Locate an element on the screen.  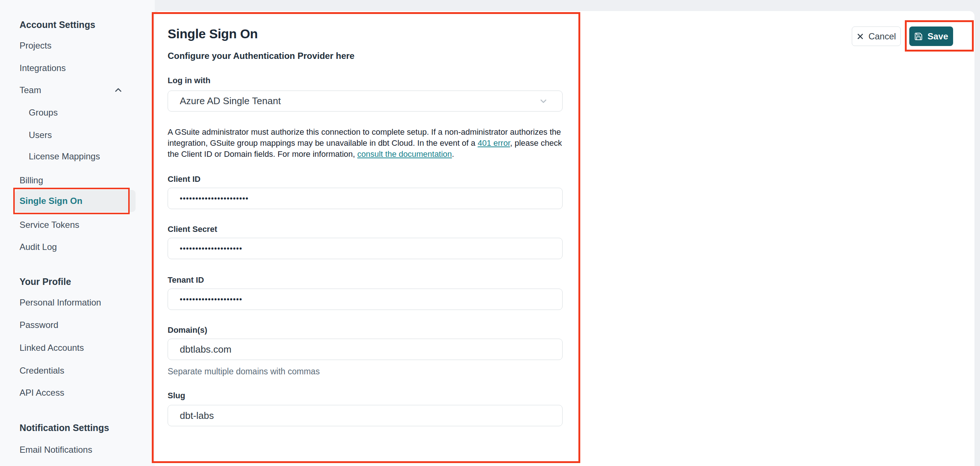
sidebar-item-team: Team is located at coordinates (71, 90).